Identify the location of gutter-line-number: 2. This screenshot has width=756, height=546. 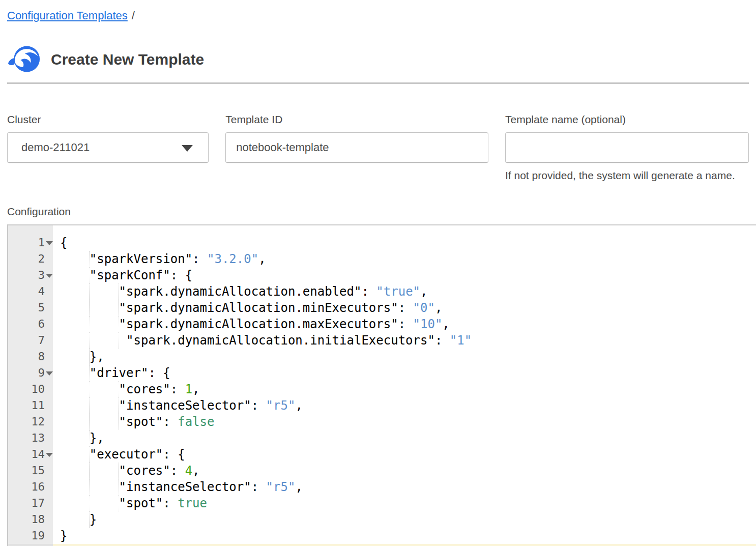
(31, 259).